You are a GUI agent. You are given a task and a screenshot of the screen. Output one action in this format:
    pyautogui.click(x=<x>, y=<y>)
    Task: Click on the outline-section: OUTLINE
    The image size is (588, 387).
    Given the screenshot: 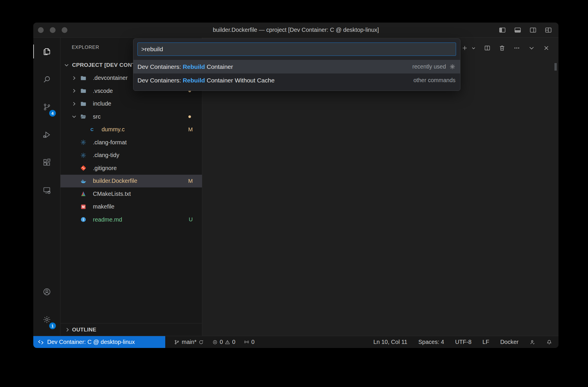 What is the action you would take?
    pyautogui.click(x=131, y=329)
    